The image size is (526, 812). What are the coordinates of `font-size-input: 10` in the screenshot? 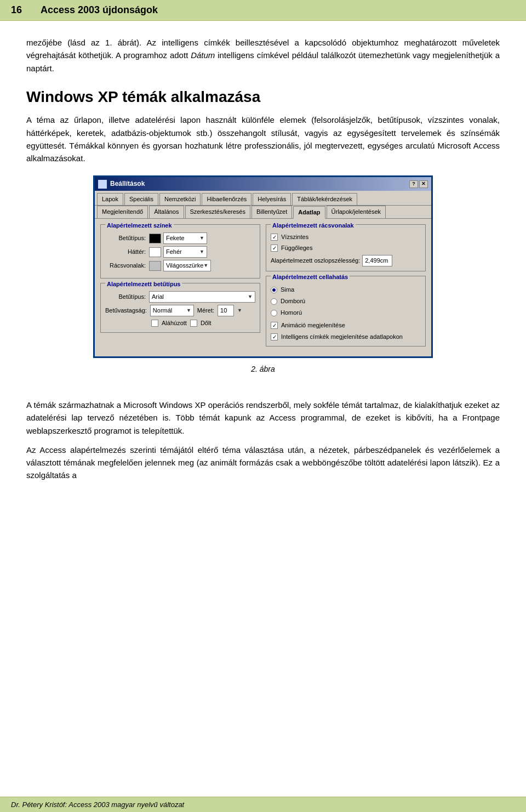 It's located at (226, 310).